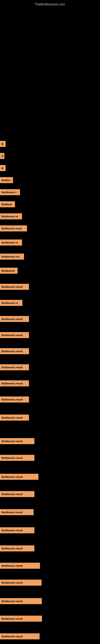  What do you see at coordinates (19, 477) in the screenshot?
I see `item-23: Bottleneck result` at bounding box center [19, 477].